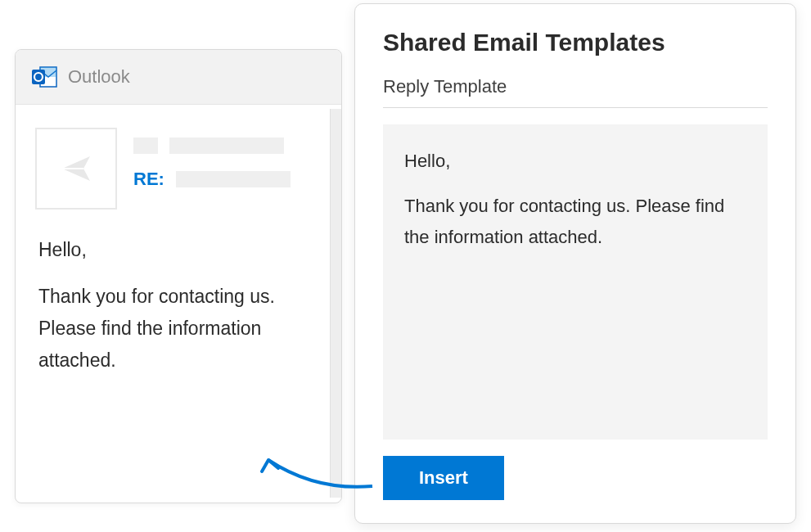  I want to click on outlook-titlebar: Outlook, so click(178, 77).